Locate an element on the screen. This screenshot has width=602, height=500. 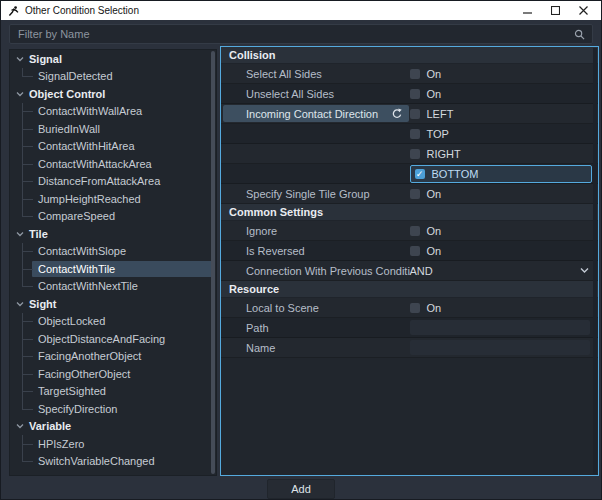
filter-input is located at coordinates (292, 34).